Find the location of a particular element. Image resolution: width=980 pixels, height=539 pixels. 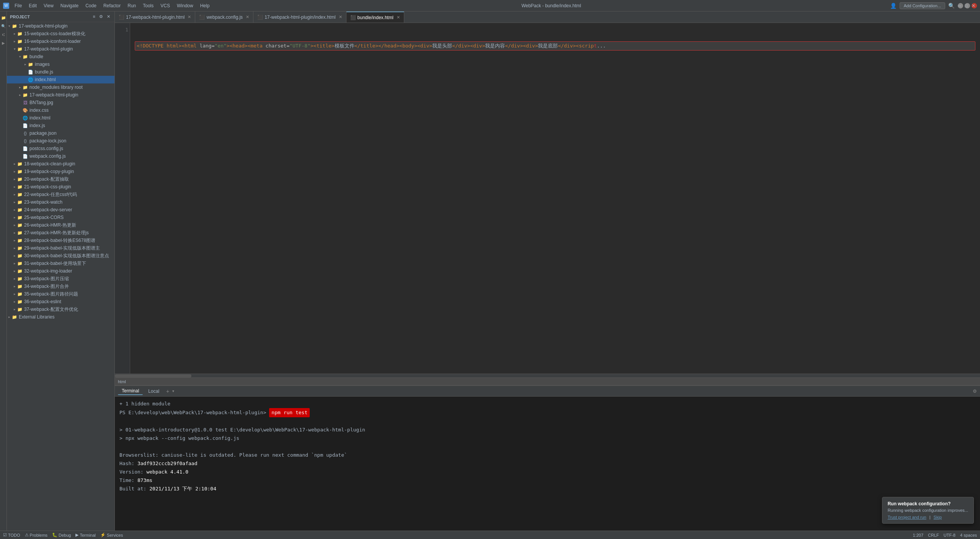

tree-item-35-imgbase64: ▸📁35-webpack-图片路径问题 is located at coordinates (60, 294).